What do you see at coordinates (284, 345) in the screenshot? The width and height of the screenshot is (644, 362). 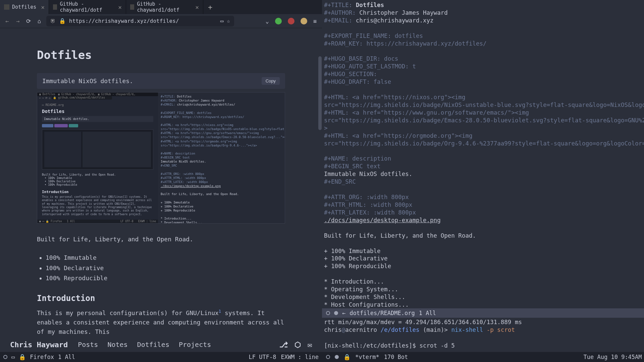 I see `github-icon: ⎇` at bounding box center [284, 345].